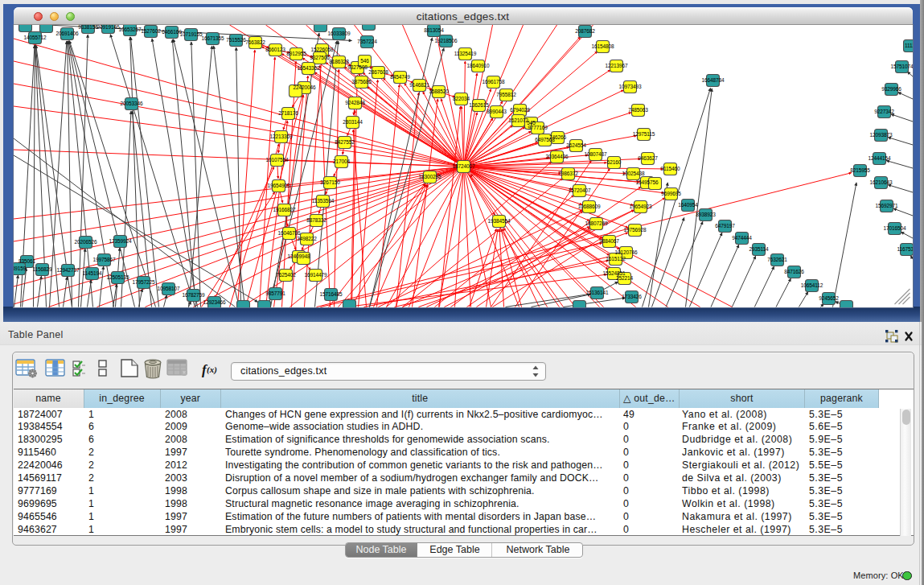  I want to click on svg-text: 10807487, so click(595, 154).